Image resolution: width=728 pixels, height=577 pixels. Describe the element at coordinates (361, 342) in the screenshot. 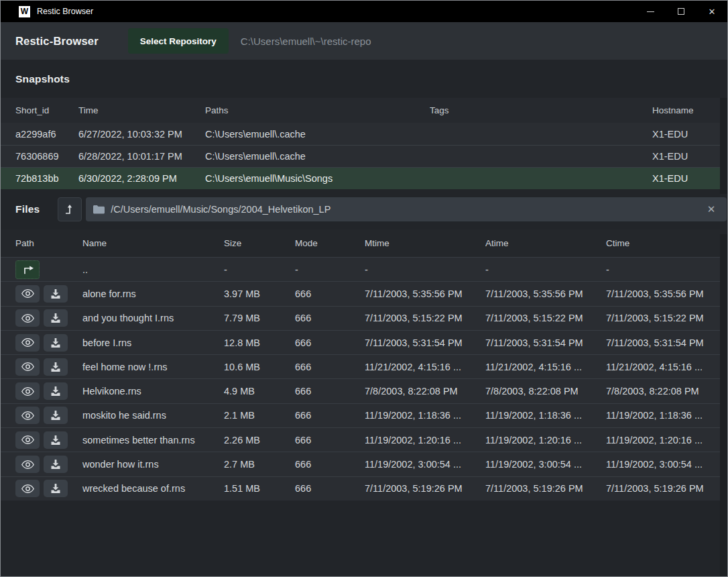

I see `file-row: before I.rns12.8 MB6667/11/2003, 5:31:54…` at that location.